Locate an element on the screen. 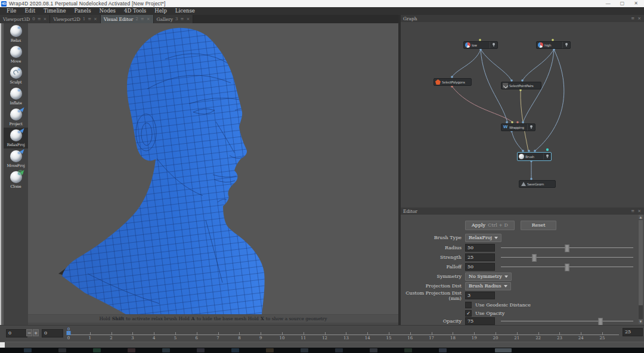 Image resolution: width=644 pixels, height=353 pixels. current-frame-input: 0 is located at coordinates (17, 333).